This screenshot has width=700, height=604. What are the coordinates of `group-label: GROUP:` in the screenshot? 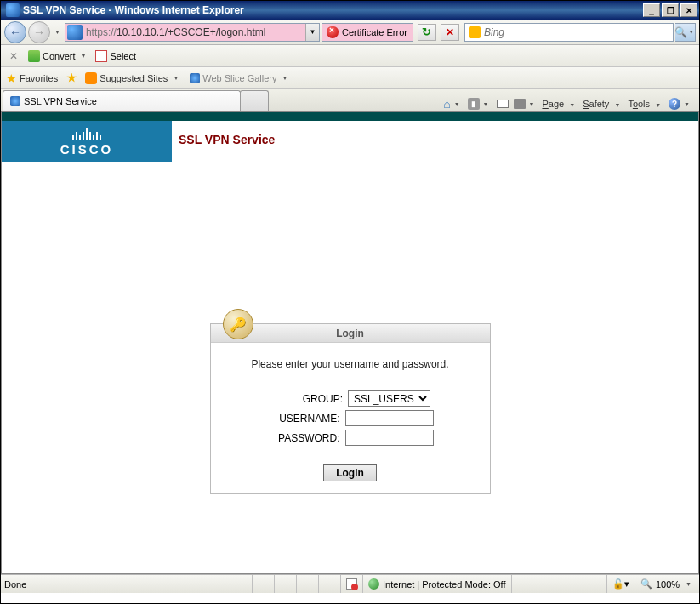 It's located at (306, 399).